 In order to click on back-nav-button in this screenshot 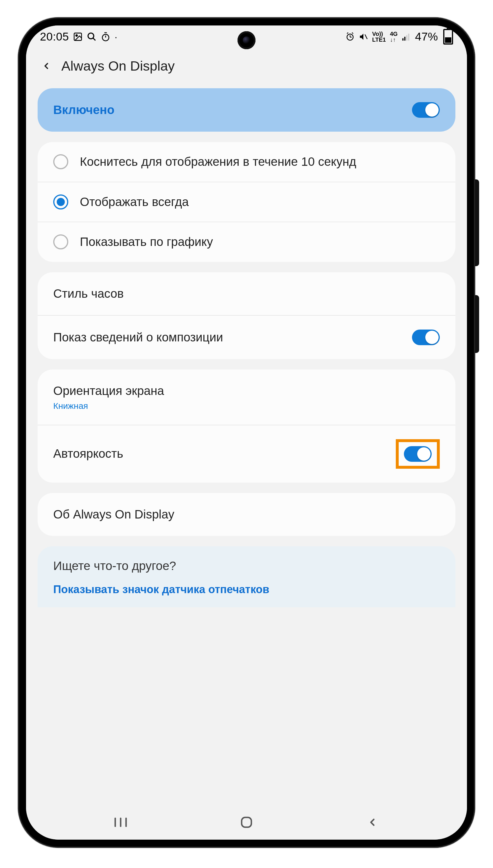, I will do `click(372, 822)`.